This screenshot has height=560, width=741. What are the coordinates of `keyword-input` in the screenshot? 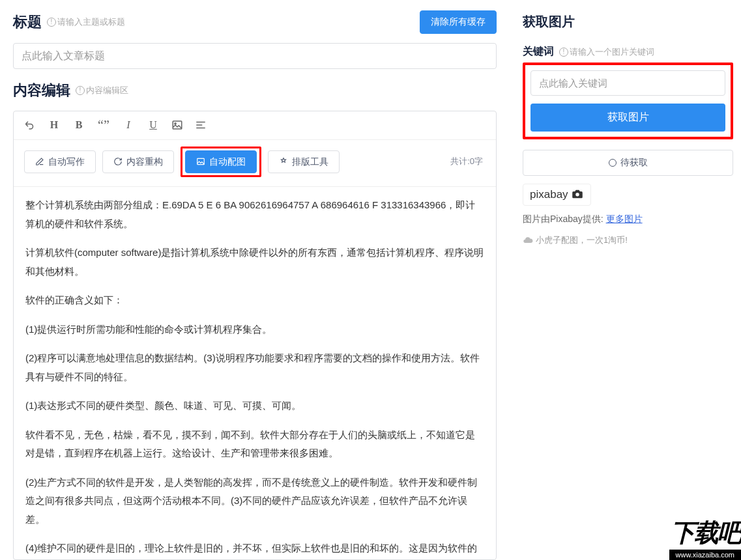 It's located at (628, 83).